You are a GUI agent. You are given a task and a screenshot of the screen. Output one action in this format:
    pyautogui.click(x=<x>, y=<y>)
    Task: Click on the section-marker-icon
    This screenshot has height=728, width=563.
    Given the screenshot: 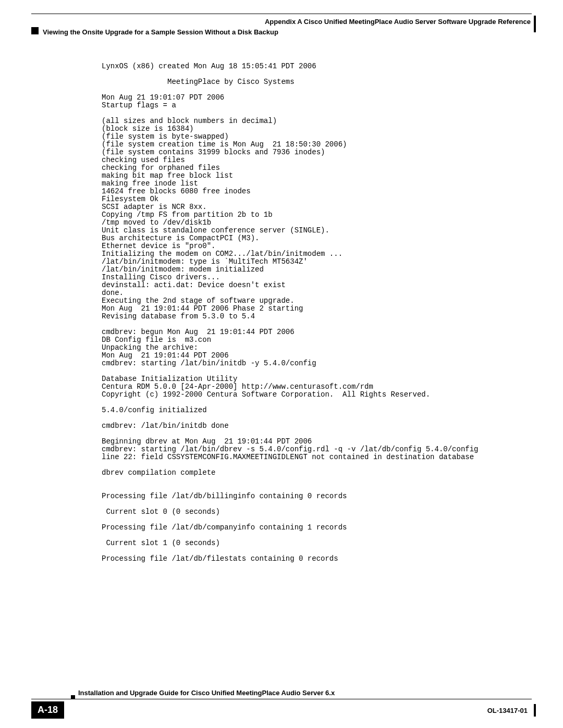 What is the action you would take?
    pyautogui.click(x=35, y=31)
    